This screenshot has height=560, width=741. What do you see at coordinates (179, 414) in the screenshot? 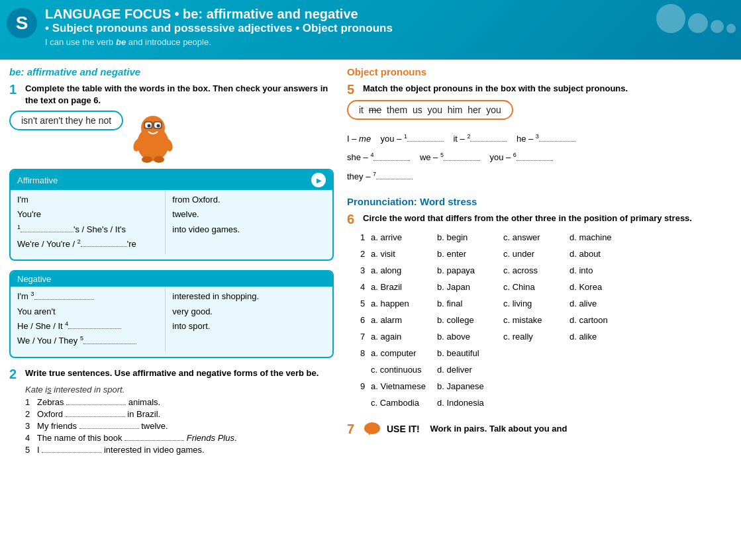
I see `ex2-item-2: 2 Oxford in Brazil.` at bounding box center [179, 414].